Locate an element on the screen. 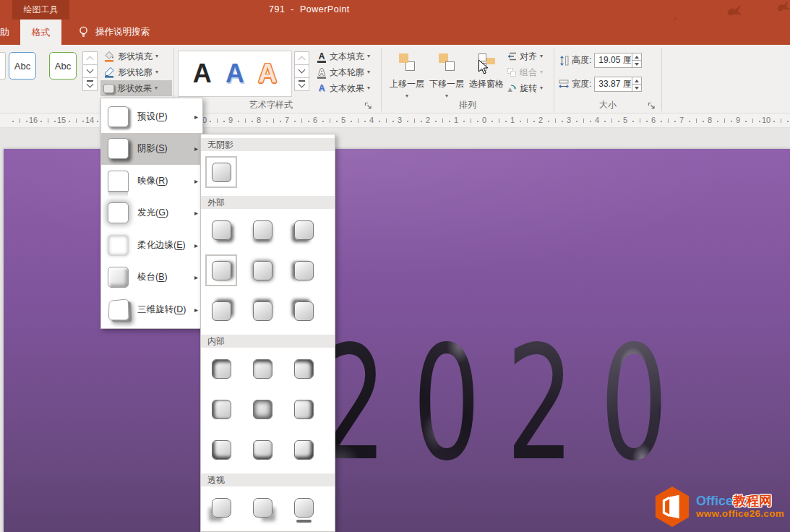 The width and height of the screenshot is (790, 532). text-effects-button: A 文本效果 ▾ is located at coordinates (348, 88).